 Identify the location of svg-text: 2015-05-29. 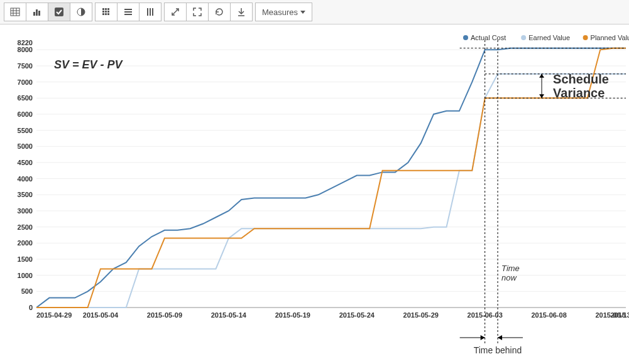
(421, 315).